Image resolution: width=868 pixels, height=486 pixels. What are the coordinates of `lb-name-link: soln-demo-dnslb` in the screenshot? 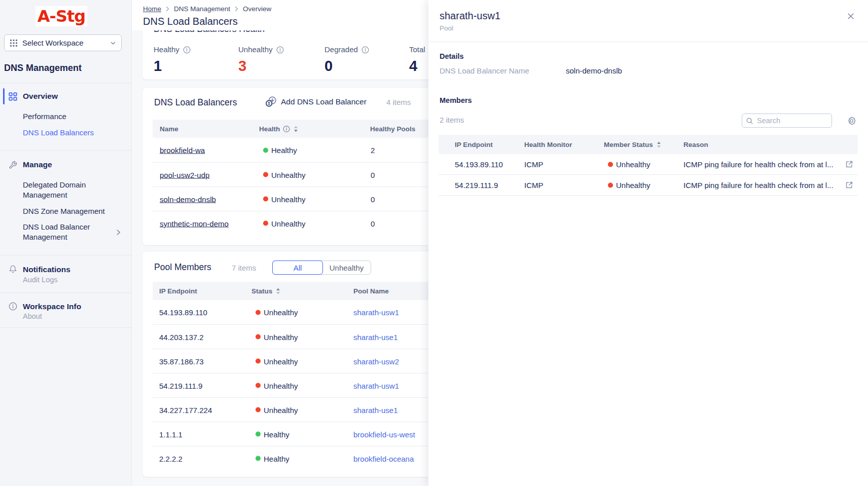 It's located at (188, 199).